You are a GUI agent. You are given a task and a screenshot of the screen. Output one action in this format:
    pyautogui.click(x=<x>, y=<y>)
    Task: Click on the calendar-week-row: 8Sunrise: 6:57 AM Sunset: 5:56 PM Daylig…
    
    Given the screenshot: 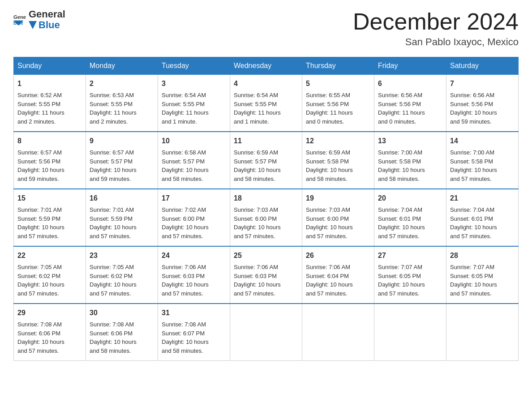 What is the action you would take?
    pyautogui.click(x=266, y=160)
    